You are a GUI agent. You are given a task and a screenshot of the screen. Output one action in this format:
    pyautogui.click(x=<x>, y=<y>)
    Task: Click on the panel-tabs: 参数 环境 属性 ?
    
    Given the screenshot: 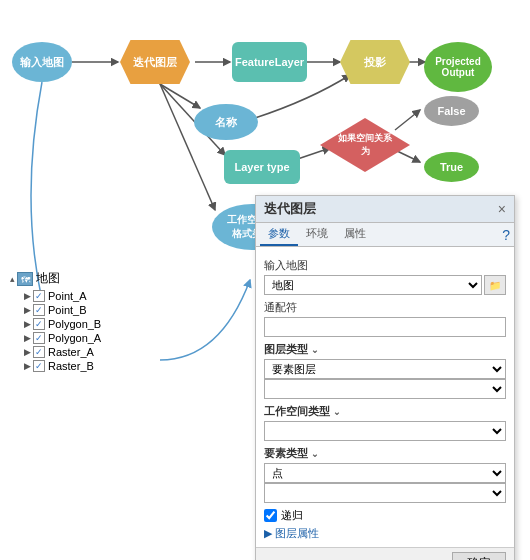 What is the action you would take?
    pyautogui.click(x=385, y=235)
    